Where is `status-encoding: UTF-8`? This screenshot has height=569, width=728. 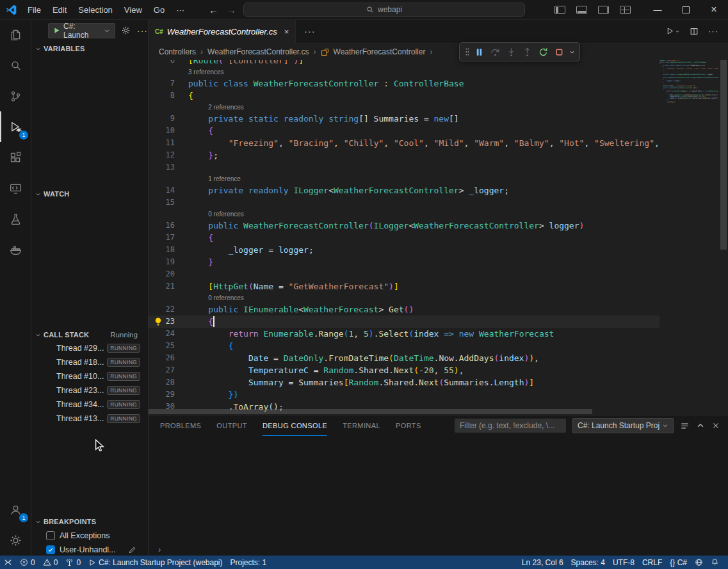 status-encoding: UTF-8 is located at coordinates (624, 562).